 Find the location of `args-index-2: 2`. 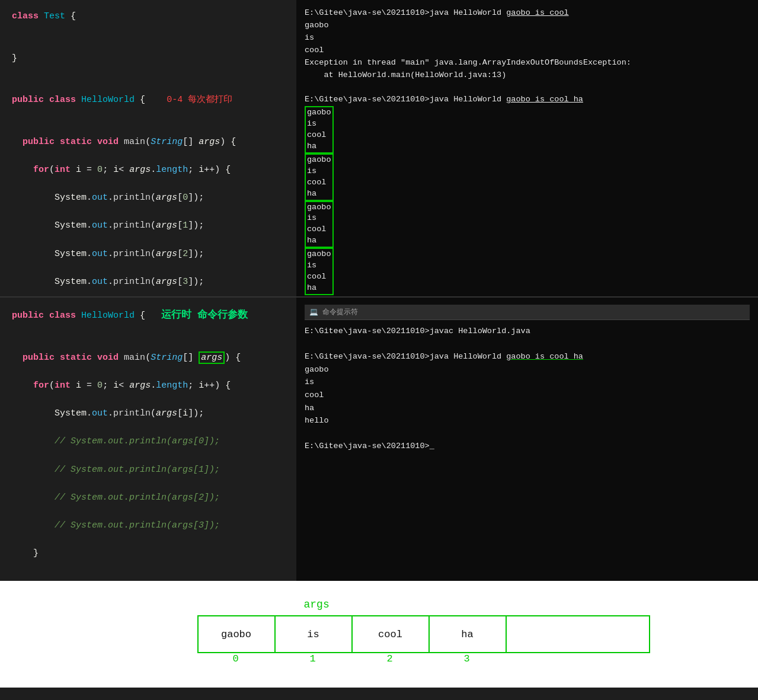

args-index-2: 2 is located at coordinates (390, 659).